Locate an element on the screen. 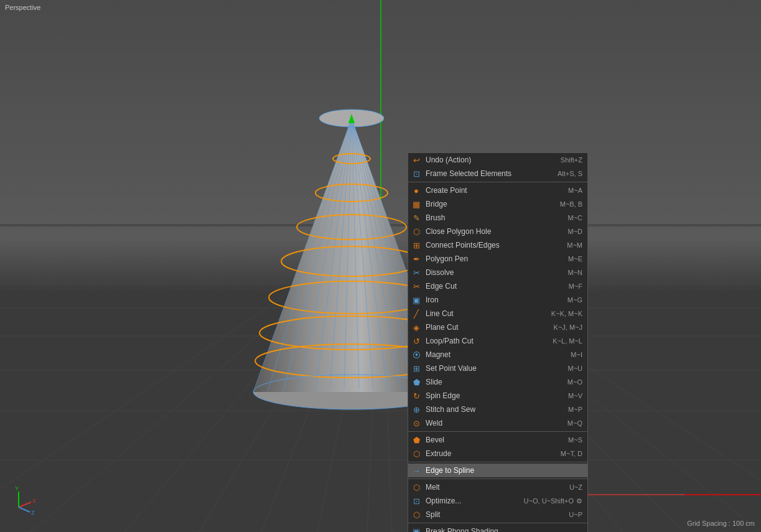  brush-icon: ✎ is located at coordinates (416, 218).